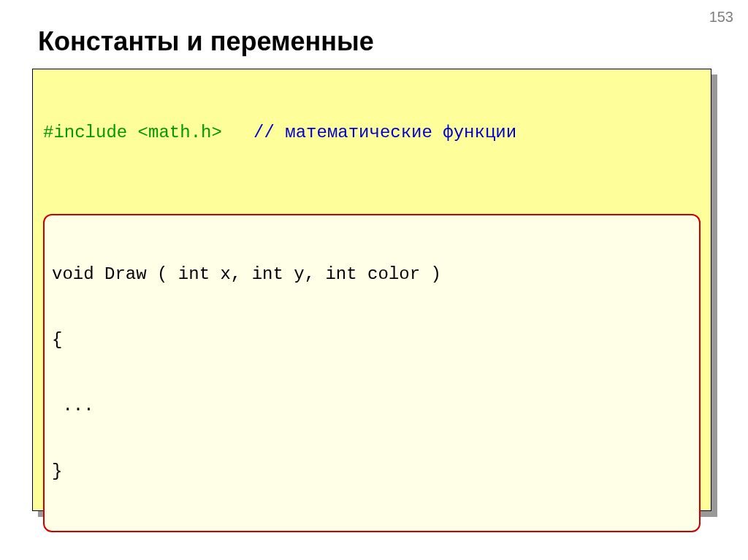 This screenshot has width=748, height=560. Describe the element at coordinates (372, 340) in the screenshot. I see `code-line: {` at that location.